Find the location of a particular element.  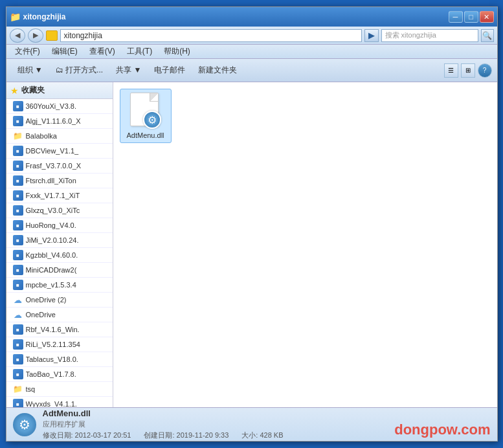

forward-button: ▶ is located at coordinates (36, 36).